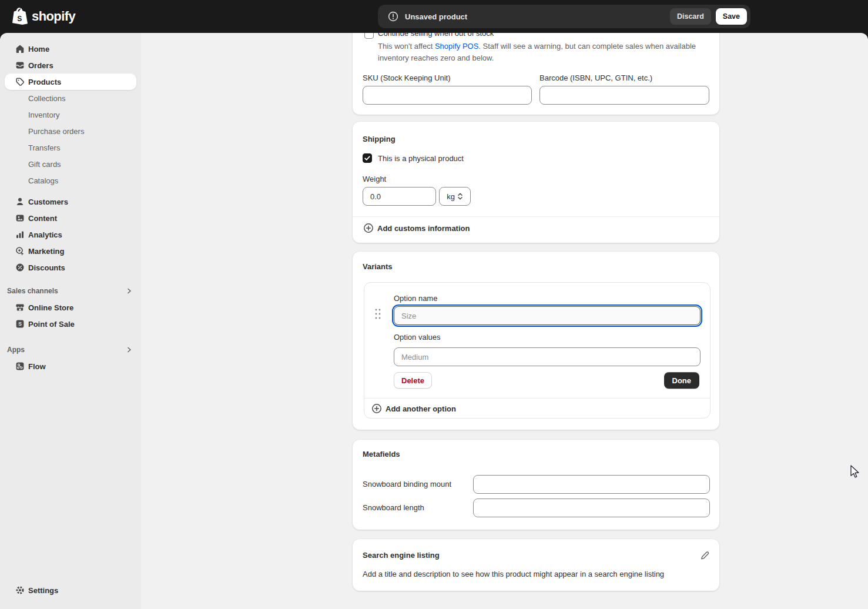  I want to click on flow-icon, so click(20, 366).